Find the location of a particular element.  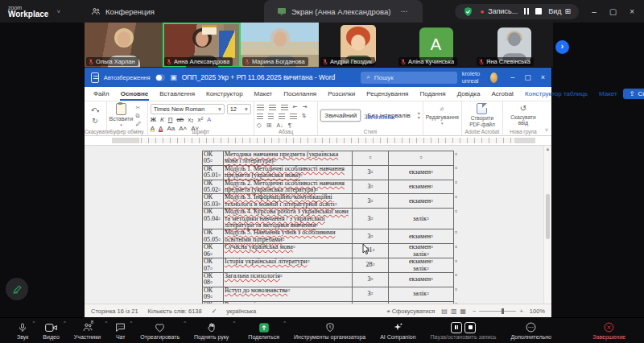

cell-credits: 28¤ is located at coordinates (370, 266).